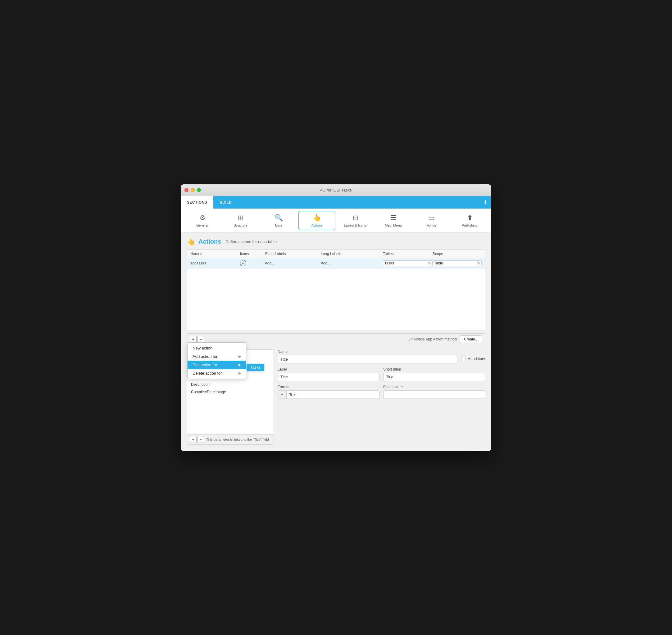 Image resolution: width=672 pixels, height=635 pixels. Describe the element at coordinates (209, 392) in the screenshot. I see `param-label-complete-percentage: CompletePercentage` at that location.